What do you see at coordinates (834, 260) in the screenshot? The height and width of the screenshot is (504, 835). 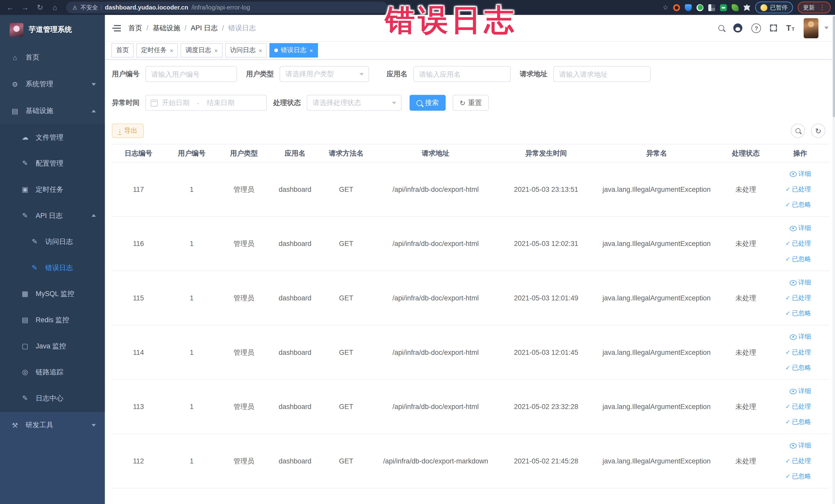 I see `page-scrollbar` at bounding box center [834, 260].